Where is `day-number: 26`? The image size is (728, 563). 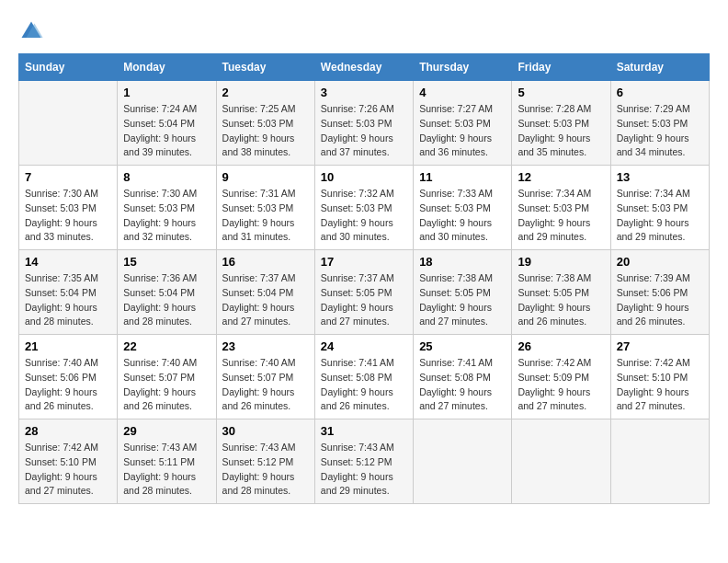
day-number: 26 is located at coordinates (561, 346).